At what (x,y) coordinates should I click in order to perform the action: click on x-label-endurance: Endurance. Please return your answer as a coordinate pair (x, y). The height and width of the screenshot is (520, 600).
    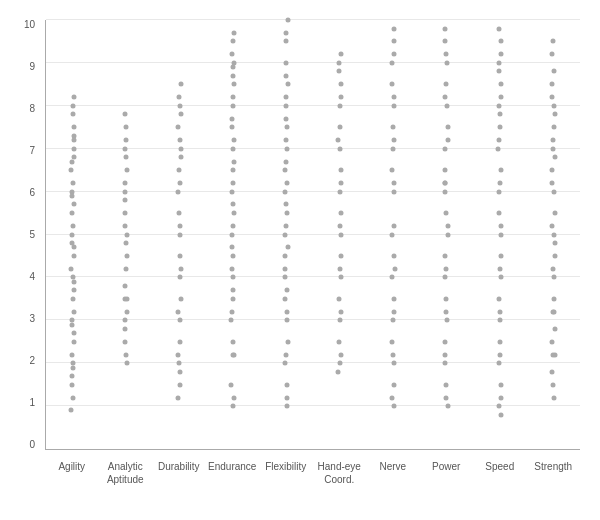
    Looking at the image, I should click on (232, 466).